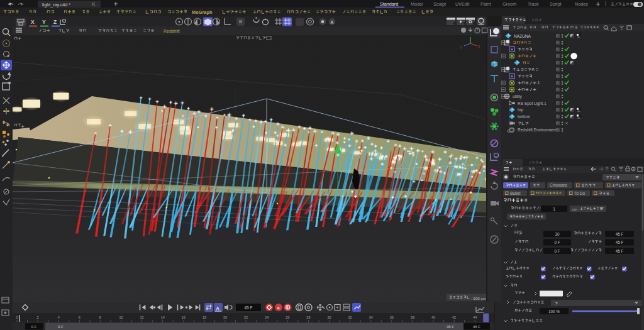  What do you see at coordinates (518, 97) in the screenshot?
I see `svg-text: utility` at bounding box center [518, 97].